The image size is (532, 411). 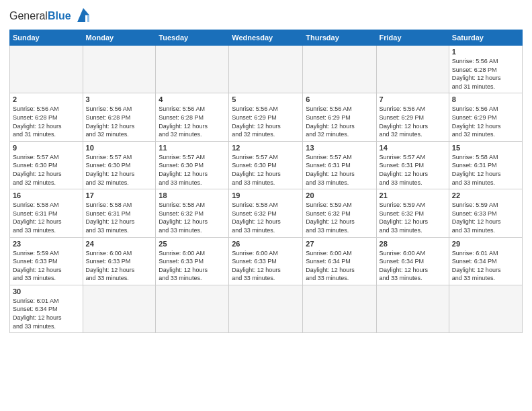 I want to click on calendar-cell: 21Sunrise: 5:59 AMSunset: 6:32 PMDayligh…, so click(x=412, y=214).